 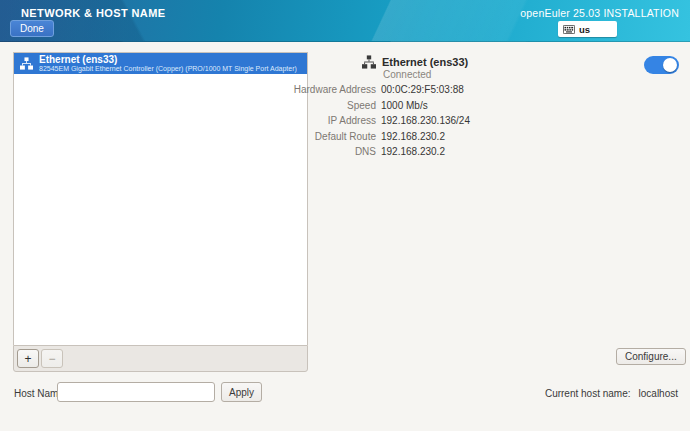 What do you see at coordinates (588, 394) in the screenshot?
I see `current-hostname-label: Current host name:` at bounding box center [588, 394].